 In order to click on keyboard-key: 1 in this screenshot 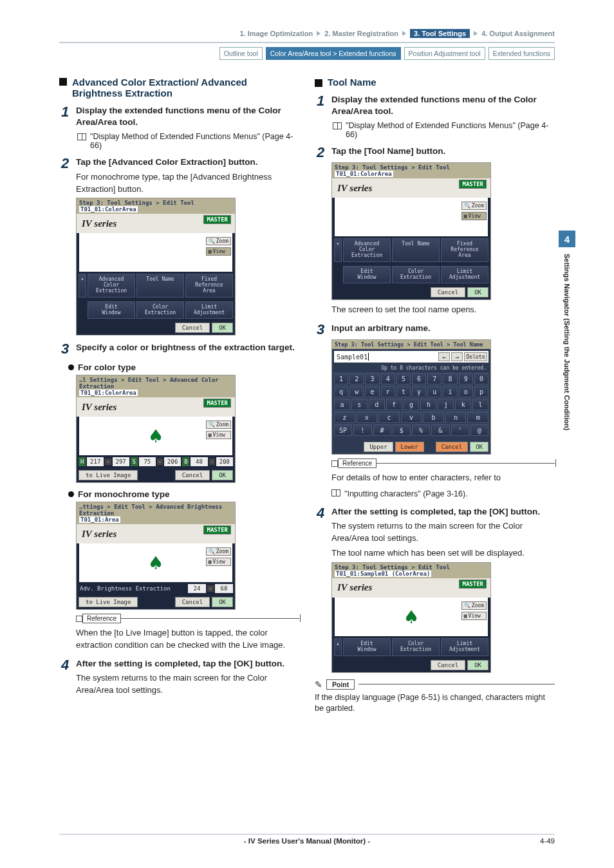, I will do `click(341, 379)`.